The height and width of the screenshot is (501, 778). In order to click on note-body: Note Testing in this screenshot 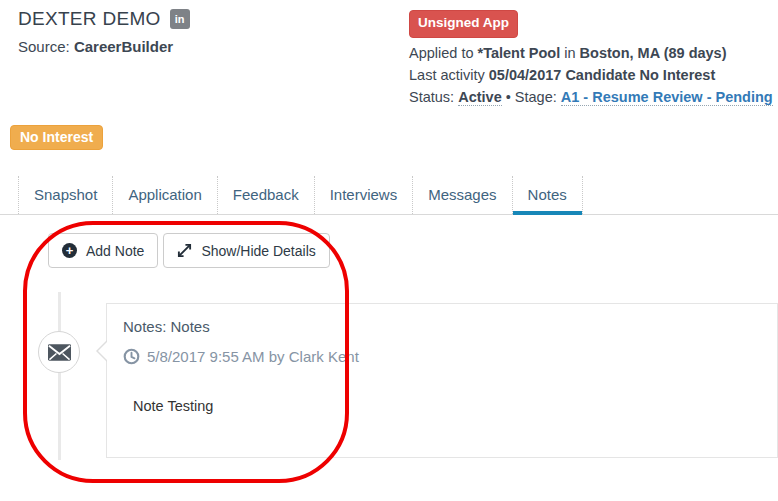, I will do `click(447, 406)`.